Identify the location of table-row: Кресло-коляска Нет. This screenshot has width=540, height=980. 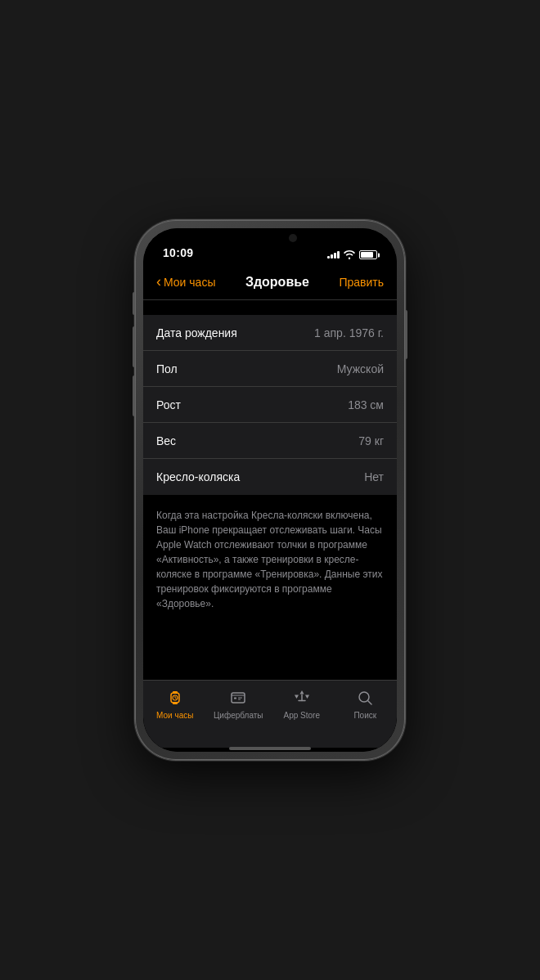
(270, 477).